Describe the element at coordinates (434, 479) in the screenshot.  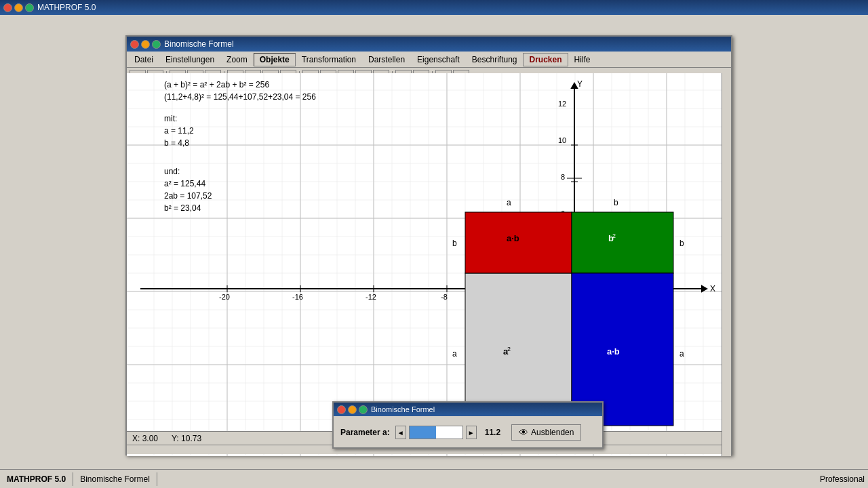
I see `taskbar: MATHPROF 5.0 Binomische Formel Professio…` at that location.